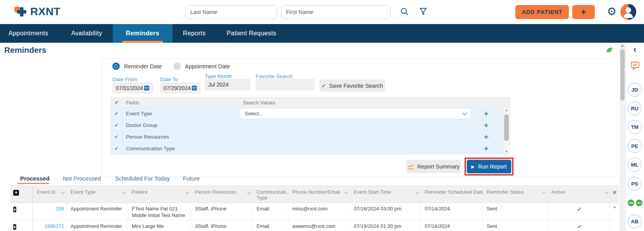  What do you see at coordinates (143, 179) in the screenshot?
I see `tab-scheduled-for-today: Scheduled For Today` at bounding box center [143, 179].